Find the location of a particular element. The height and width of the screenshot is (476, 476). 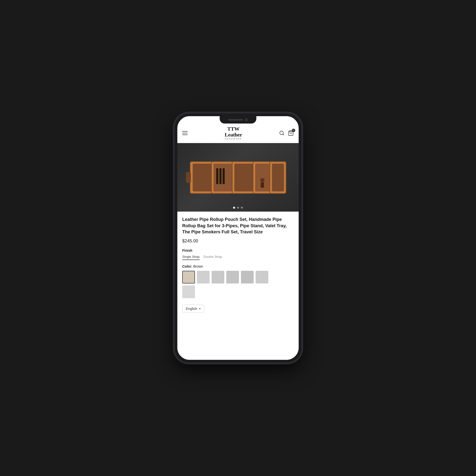

logo-text: TTW Leather is located at coordinates (233, 132).